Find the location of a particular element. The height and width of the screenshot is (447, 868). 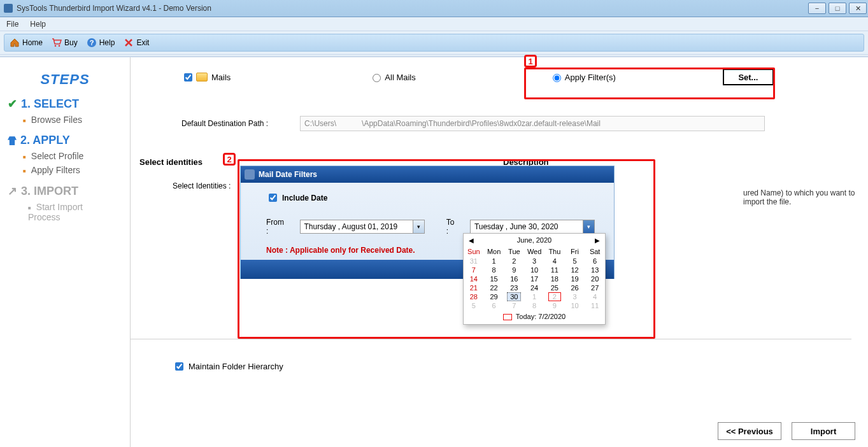

toolbar-home: Home is located at coordinates (26, 43).